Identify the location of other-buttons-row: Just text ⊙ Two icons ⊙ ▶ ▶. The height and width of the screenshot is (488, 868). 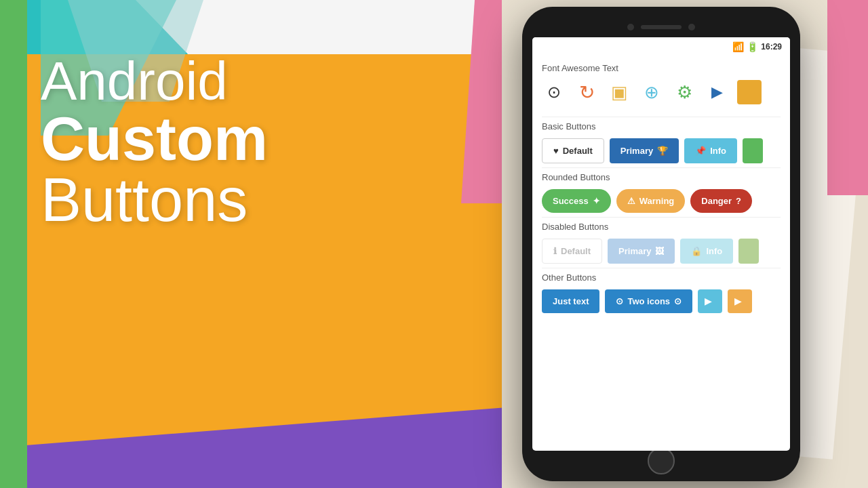
(661, 301).